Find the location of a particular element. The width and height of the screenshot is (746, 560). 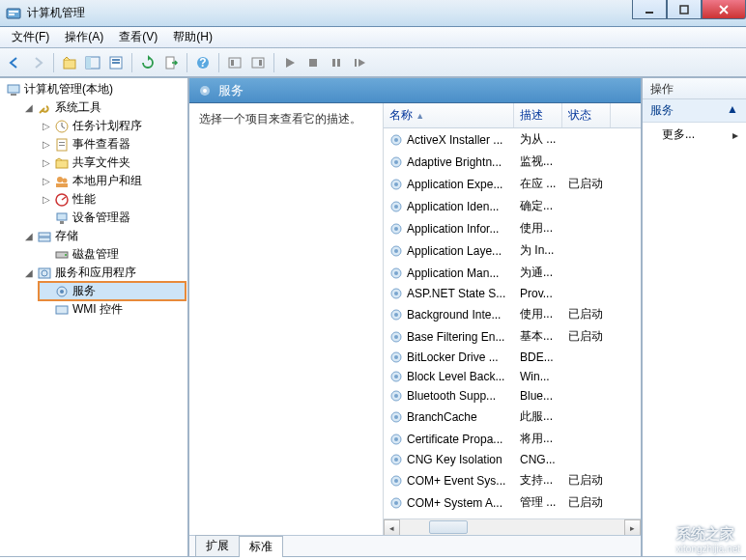

tree-device-manager: ▷设备管理器 is located at coordinates (112, 218).